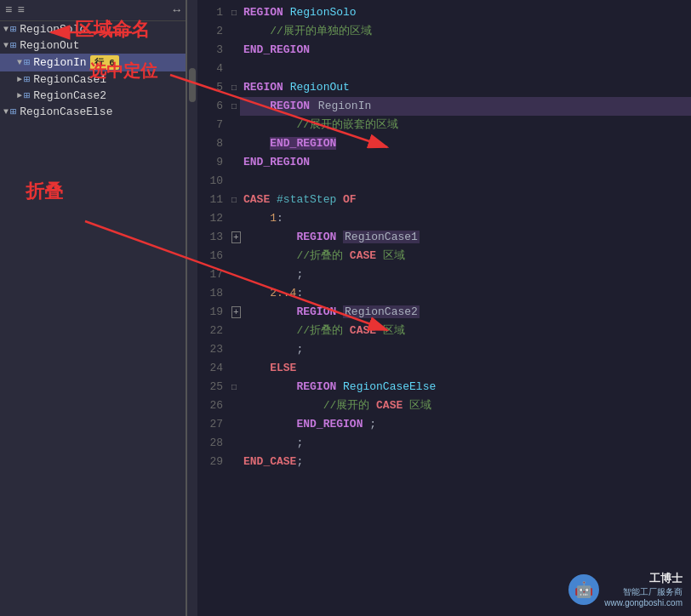  What do you see at coordinates (643, 602) in the screenshot?
I see `watermark-site: www.gongboshi.com` at bounding box center [643, 602].